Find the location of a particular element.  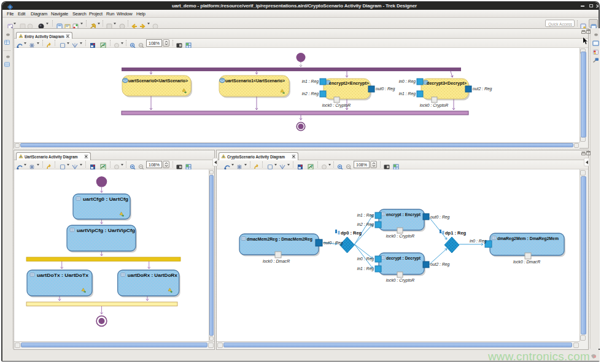

svg-text: dmaReg2Mem : DmaReg2Mem is located at coordinates (528, 238).